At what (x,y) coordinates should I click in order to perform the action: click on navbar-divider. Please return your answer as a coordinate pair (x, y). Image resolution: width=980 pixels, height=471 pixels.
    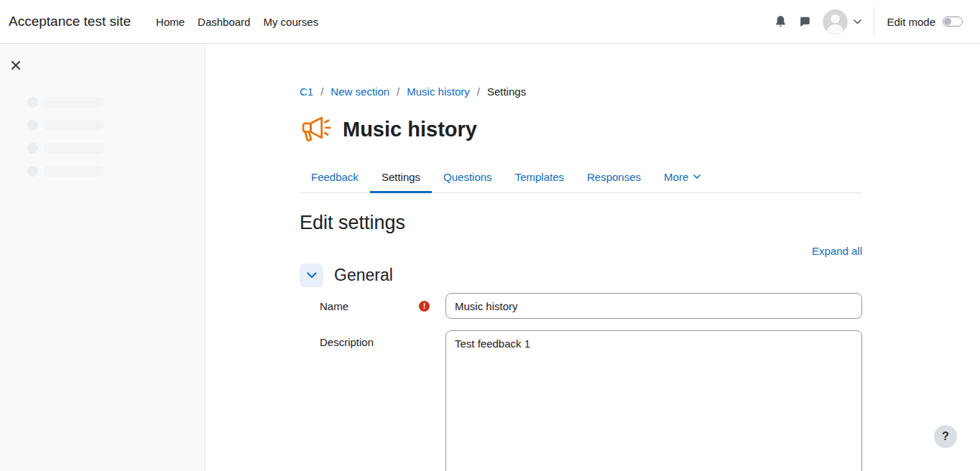
    Looking at the image, I should click on (874, 22).